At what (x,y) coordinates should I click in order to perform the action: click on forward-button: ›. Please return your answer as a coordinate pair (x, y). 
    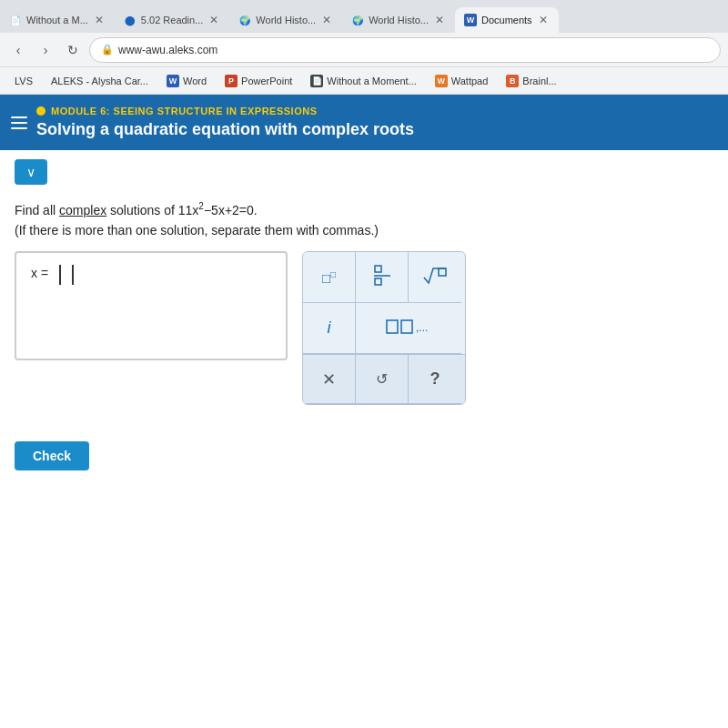
    Looking at the image, I should click on (46, 50).